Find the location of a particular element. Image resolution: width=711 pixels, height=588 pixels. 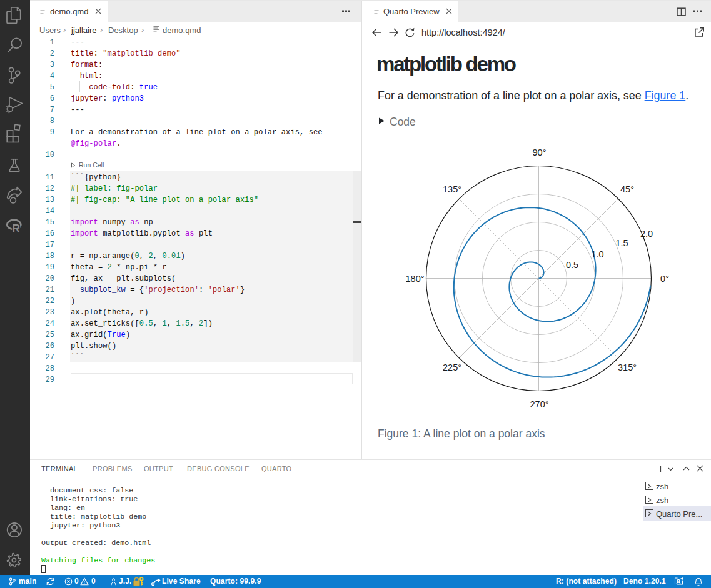

svg-text: 270° is located at coordinates (539, 404).